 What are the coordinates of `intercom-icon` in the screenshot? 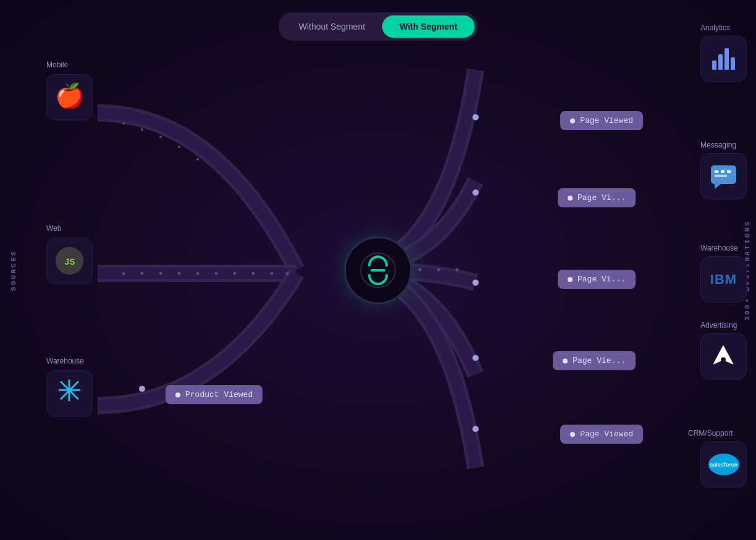 It's located at (724, 177).